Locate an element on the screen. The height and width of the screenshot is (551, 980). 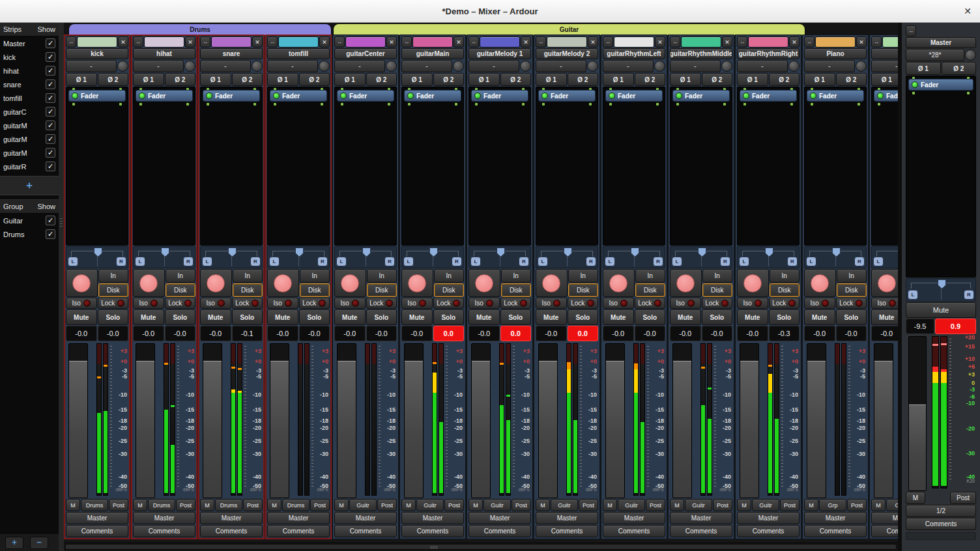
sidebar-strip-item: guitarR ✓ is located at coordinates (29, 167).